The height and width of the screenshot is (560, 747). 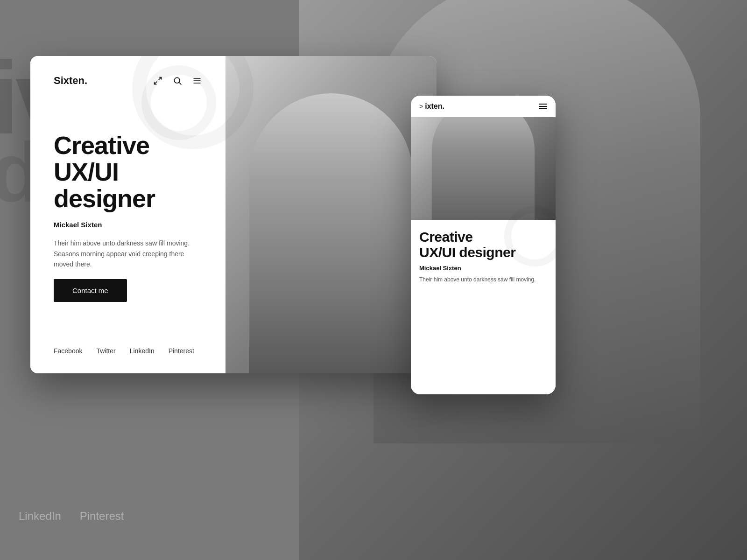 I want to click on expand-icon, so click(x=158, y=81).